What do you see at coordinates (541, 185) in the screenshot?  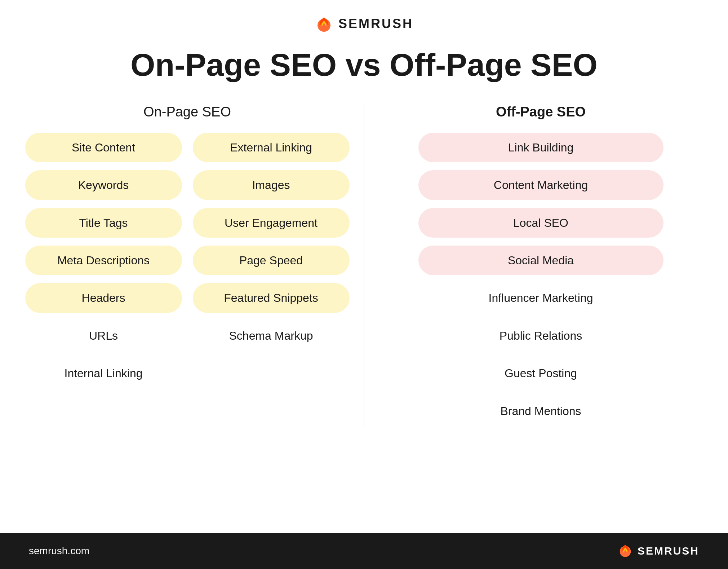 I see `offpage-item-content-marketing: Content Marketing` at bounding box center [541, 185].